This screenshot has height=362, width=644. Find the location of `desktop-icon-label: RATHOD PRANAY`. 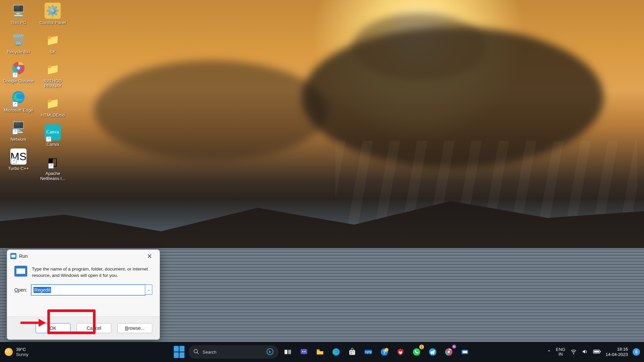

desktop-icon-label: RATHOD PRANAY is located at coordinates (53, 83).